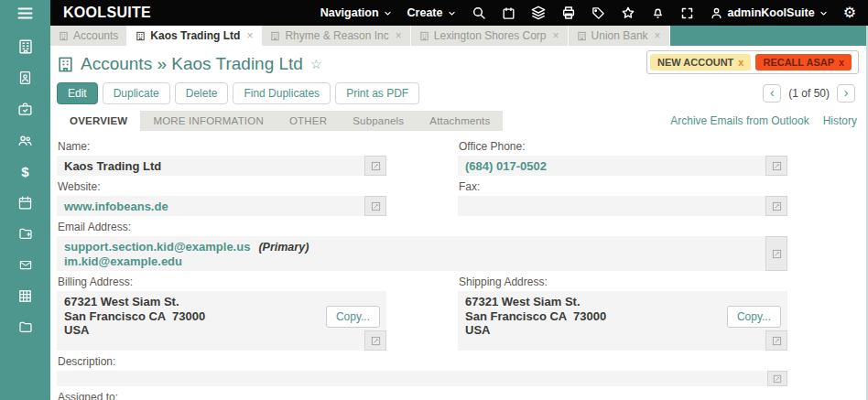 Image resolution: width=868 pixels, height=400 pixels. Describe the element at coordinates (123, 262) in the screenshot. I see `secondary-email-link: im.kid@example.edu` at that location.